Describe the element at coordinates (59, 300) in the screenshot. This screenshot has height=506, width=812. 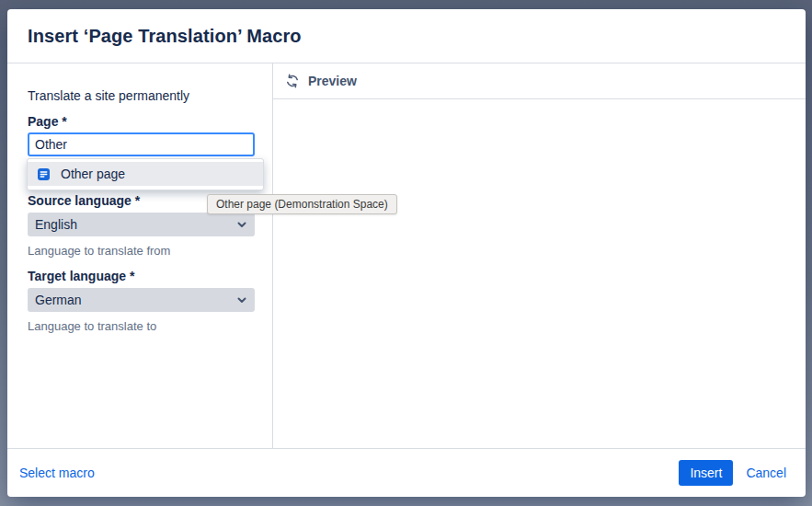
I see `target-language-value: German` at that location.